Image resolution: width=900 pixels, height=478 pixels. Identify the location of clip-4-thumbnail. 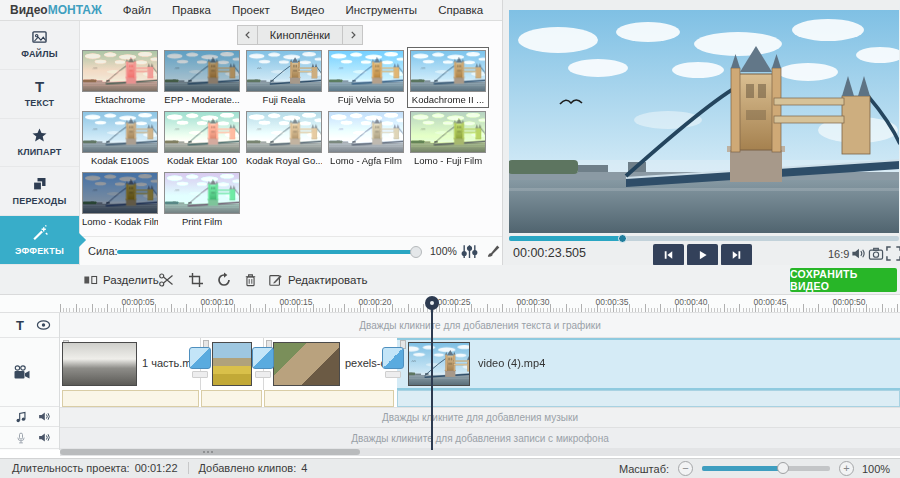
(439, 364).